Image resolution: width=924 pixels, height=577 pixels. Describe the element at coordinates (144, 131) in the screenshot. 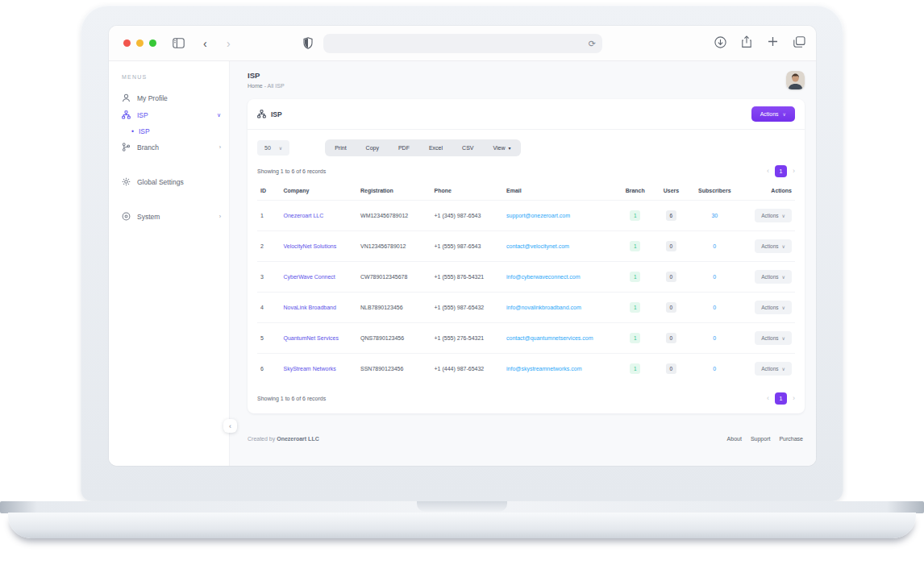

I see `sidebar-subitem-label: ISP` at that location.